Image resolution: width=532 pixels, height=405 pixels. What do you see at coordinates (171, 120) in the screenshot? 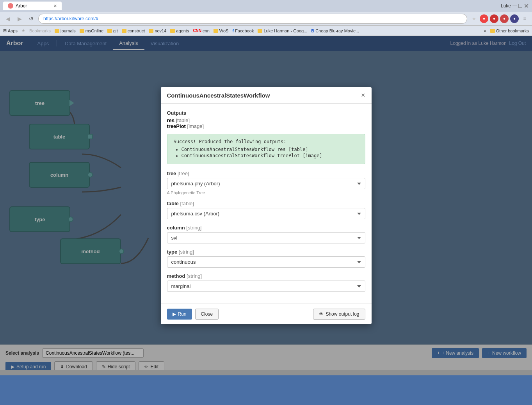
I see `output-res-key: res` at bounding box center [171, 120].